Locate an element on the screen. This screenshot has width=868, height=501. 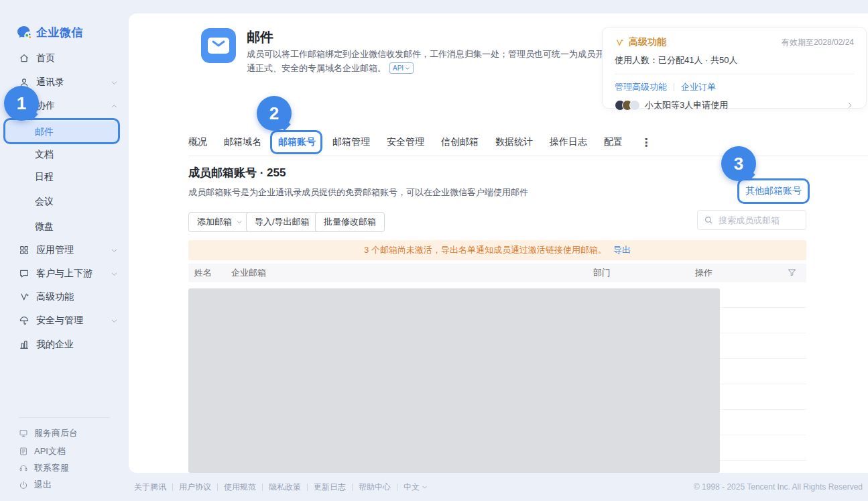
search-box is located at coordinates (752, 220).